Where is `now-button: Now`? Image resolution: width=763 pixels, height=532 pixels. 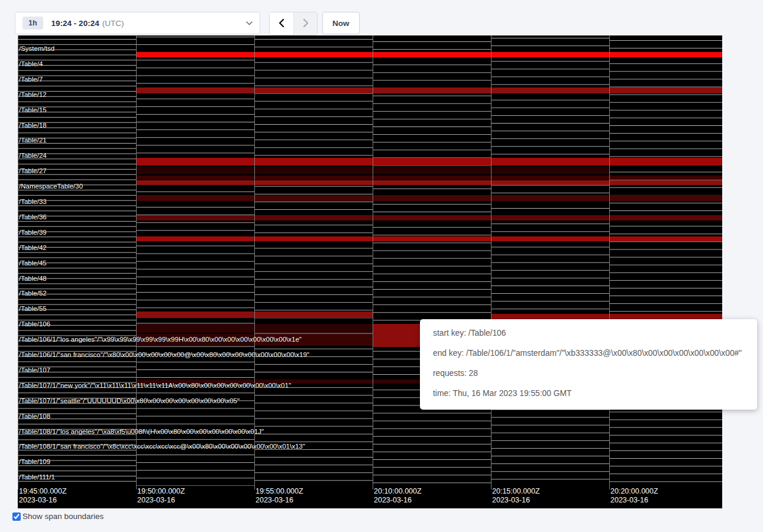 now-button: Now is located at coordinates (341, 23).